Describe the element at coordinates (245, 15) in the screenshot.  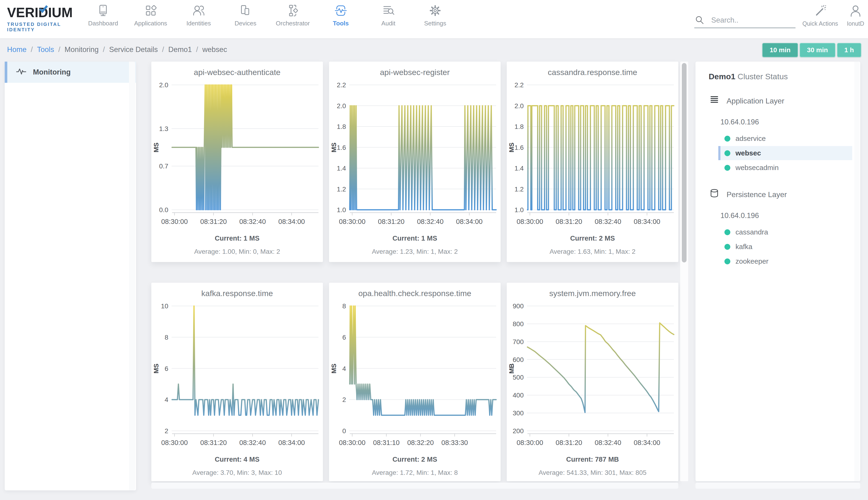
I see `nav-item-devices: Devices` at that location.